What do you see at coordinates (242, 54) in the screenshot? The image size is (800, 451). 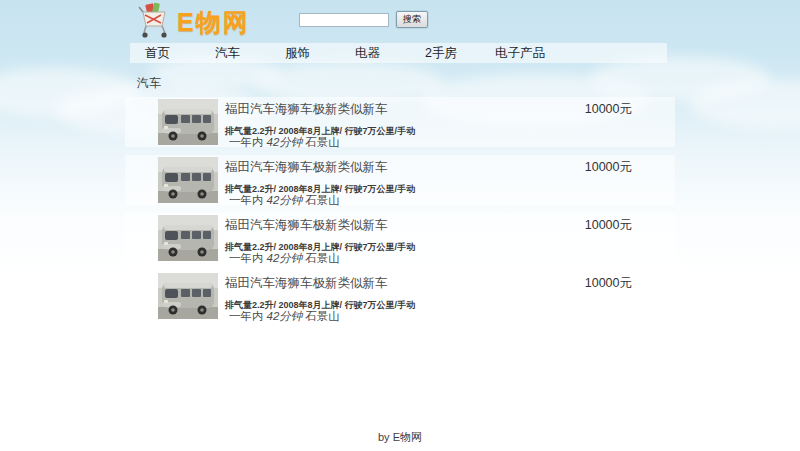 I see `nav-item-cars: 汽车` at bounding box center [242, 54].